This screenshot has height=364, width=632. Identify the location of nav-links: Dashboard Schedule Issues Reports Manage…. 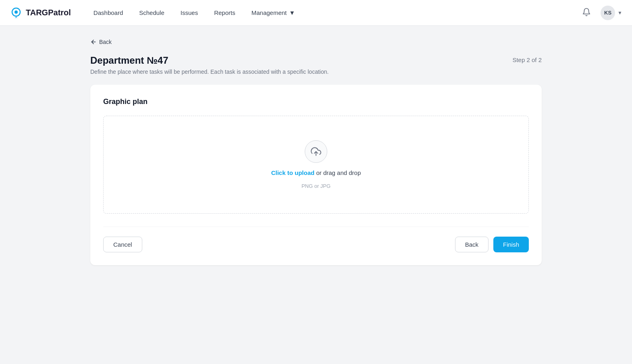
(333, 13).